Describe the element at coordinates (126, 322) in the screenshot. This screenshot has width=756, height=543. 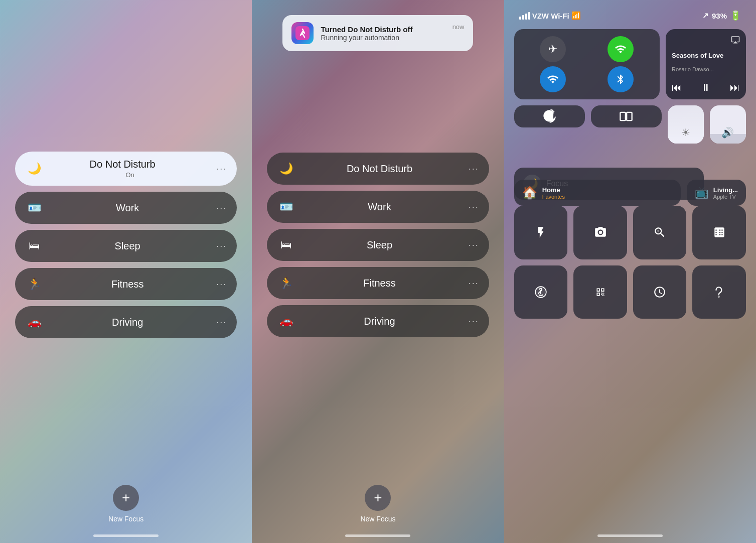
I see `focus-item-driving-1: 🚗 Driving ···` at that location.